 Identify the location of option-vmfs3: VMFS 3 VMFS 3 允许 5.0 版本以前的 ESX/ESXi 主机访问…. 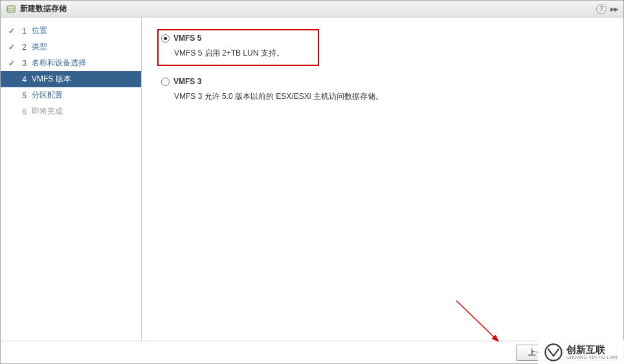
(383, 91).